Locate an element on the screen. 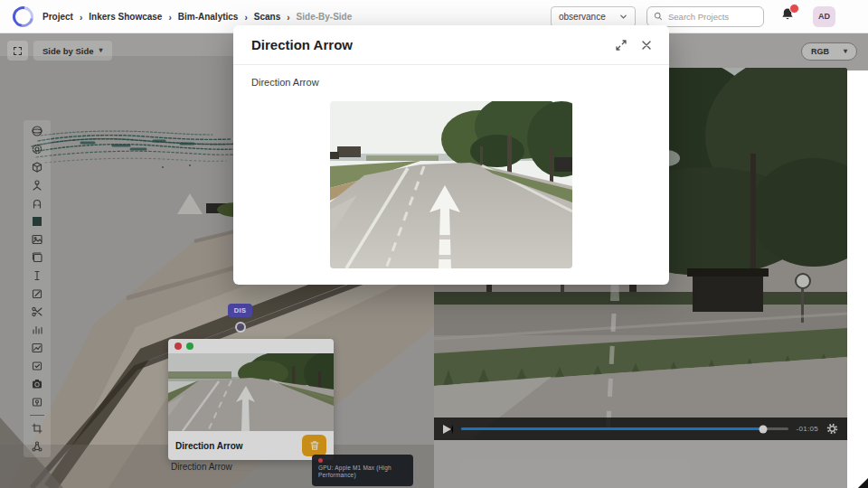  breadcrumb-item: Bim-Analytics is located at coordinates (208, 16).